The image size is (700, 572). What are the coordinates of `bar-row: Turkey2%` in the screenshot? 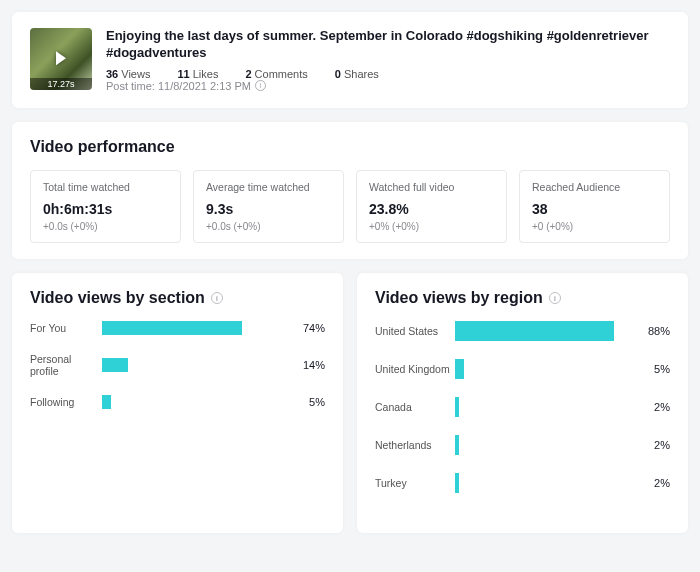 It's located at (522, 483).